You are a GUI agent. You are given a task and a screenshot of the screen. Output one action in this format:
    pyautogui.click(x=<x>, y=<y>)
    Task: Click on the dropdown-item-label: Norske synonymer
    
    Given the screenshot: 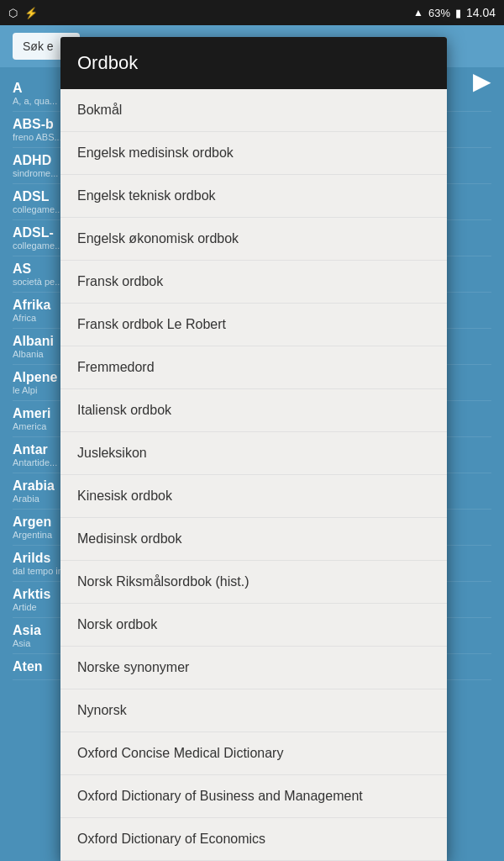 What is the action you would take?
    pyautogui.click(x=133, y=668)
    